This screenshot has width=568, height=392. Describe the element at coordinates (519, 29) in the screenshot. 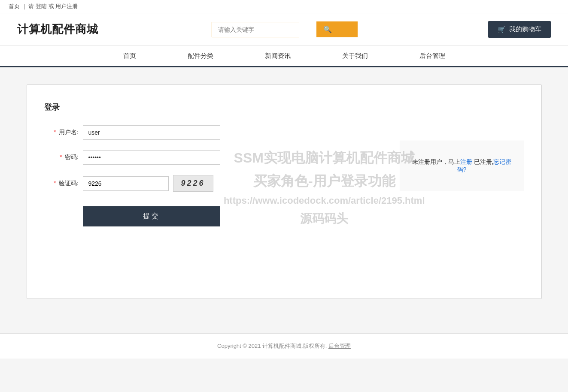

I see `cart-button: 🛒 我的购物车` at that location.